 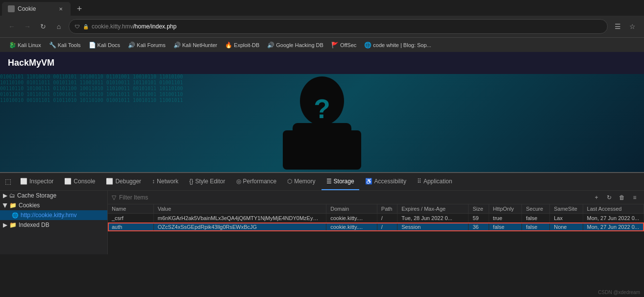 What do you see at coordinates (536, 209) in the screenshot?
I see `col-header-secure: Secure` at bounding box center [536, 209].